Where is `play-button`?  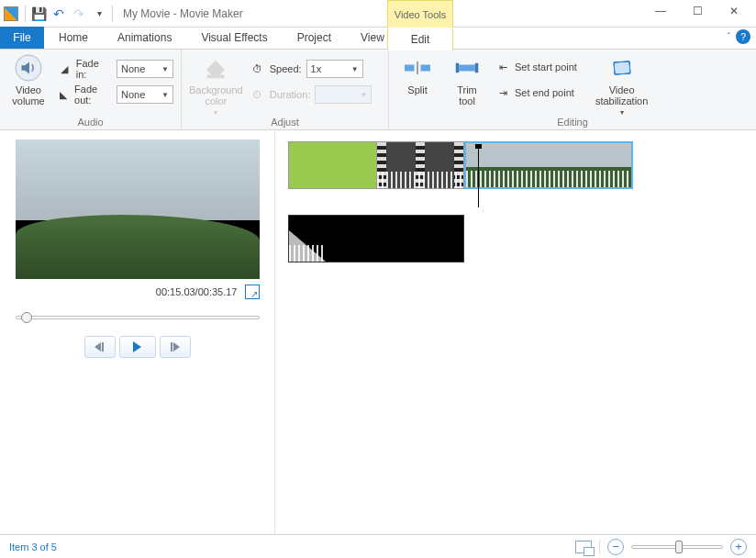
play-button is located at coordinates (138, 347).